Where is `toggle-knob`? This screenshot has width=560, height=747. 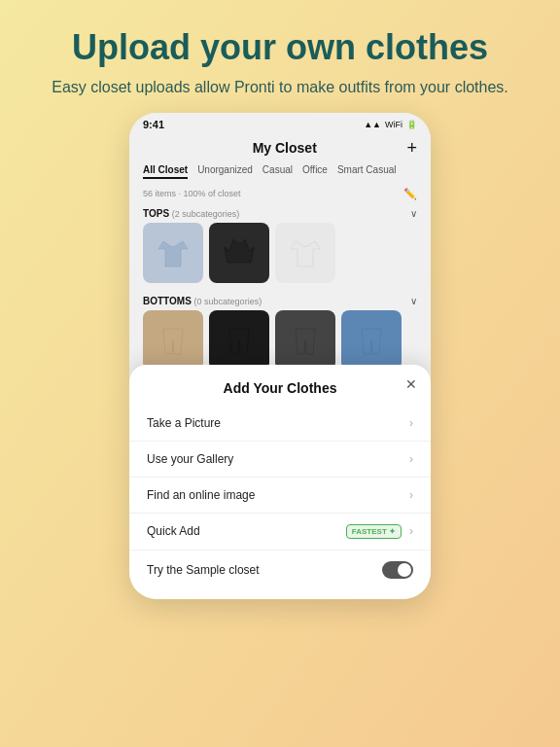 toggle-knob is located at coordinates (404, 570).